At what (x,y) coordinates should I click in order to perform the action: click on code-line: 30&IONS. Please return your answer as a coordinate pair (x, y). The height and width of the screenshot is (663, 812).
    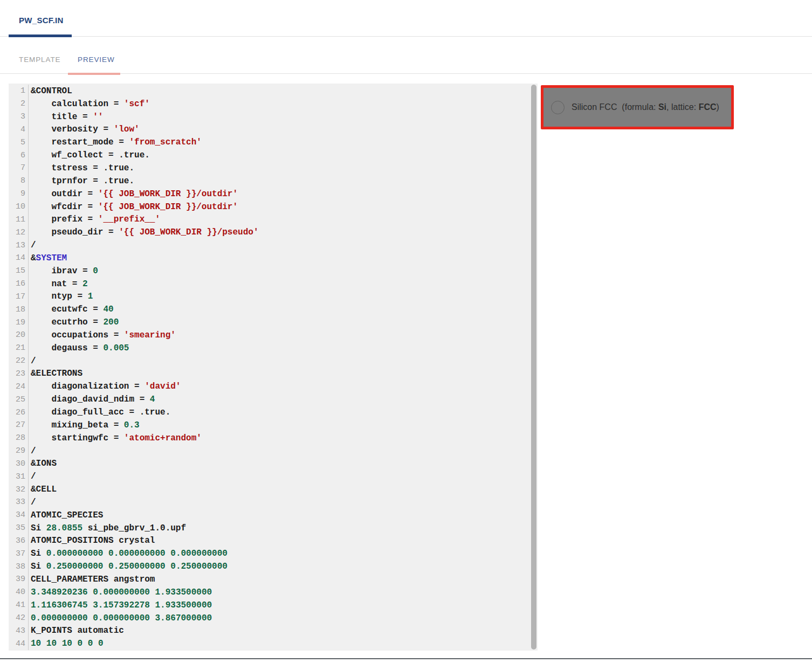
    Looking at the image, I should click on (273, 464).